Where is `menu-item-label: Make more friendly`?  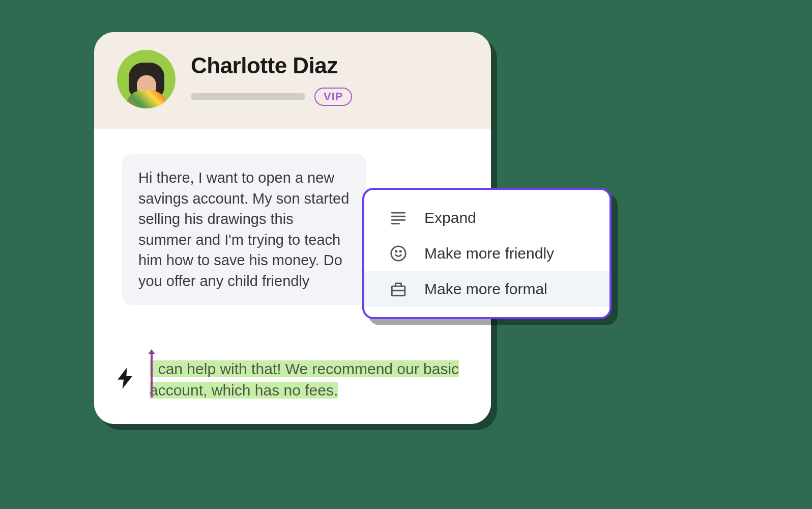 menu-item-label: Make more friendly is located at coordinates (489, 253).